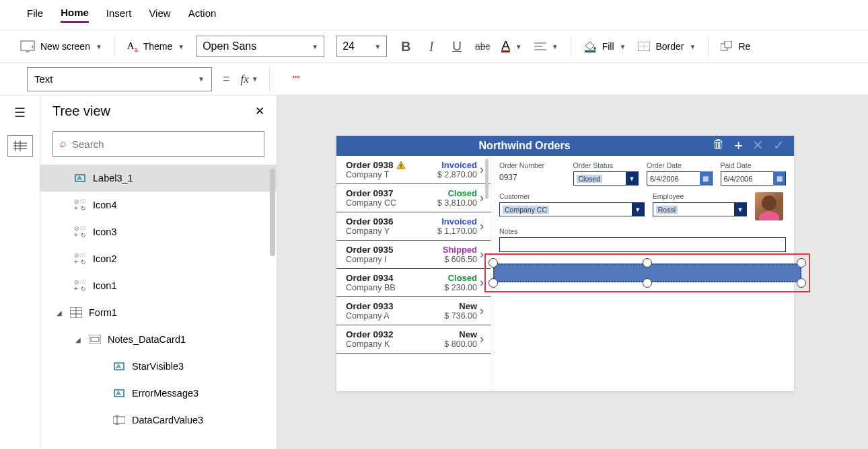  Describe the element at coordinates (250, 79) in the screenshot. I see `fx-button: fx▼` at that location.